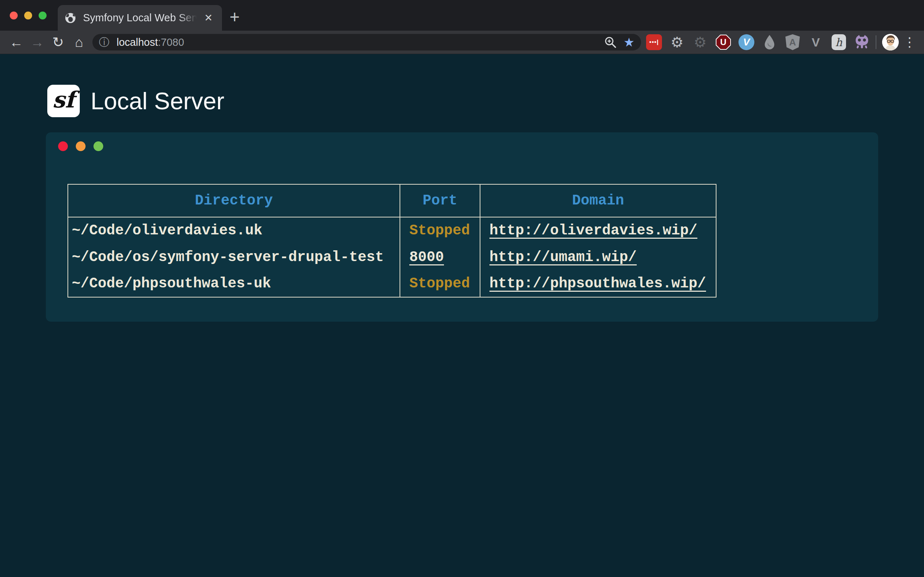  Describe the element at coordinates (360, 42) in the screenshot. I see `url-text: localhost:7080` at that location.